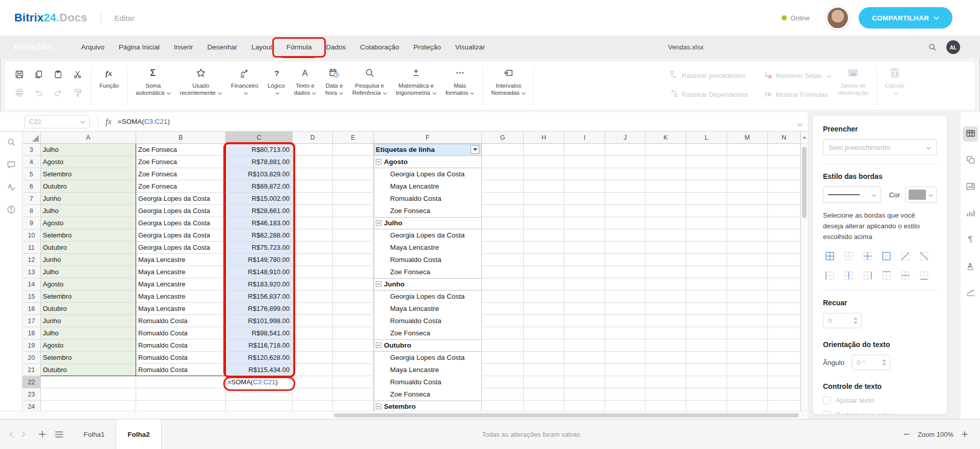 This screenshot has width=980, height=449. I want to click on cell-M20, so click(747, 358).